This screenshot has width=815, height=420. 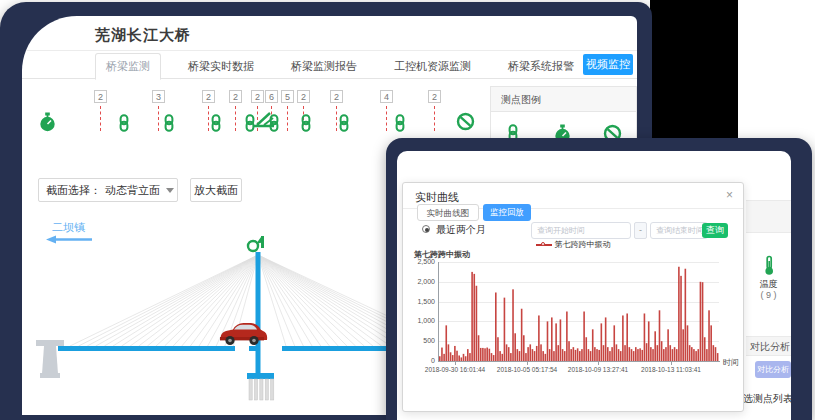 I want to click on recent-two-months-label: 最近两个月, so click(x=461, y=230).